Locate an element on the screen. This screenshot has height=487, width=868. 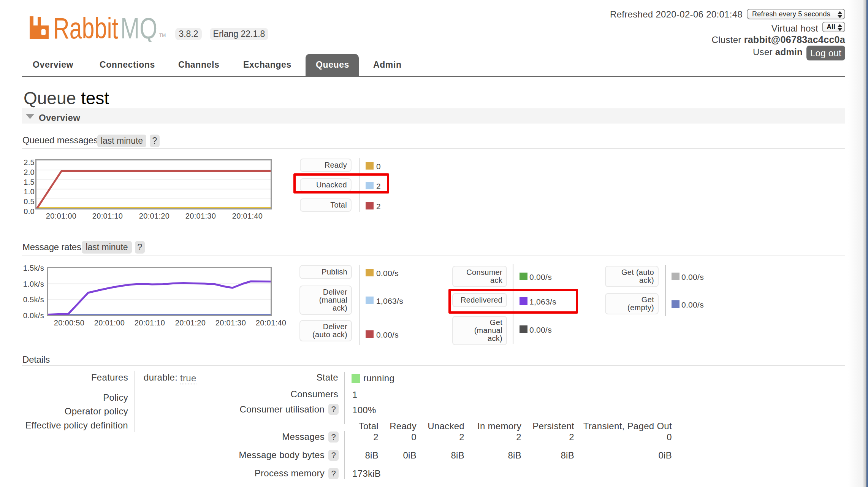
svg-text: MQ is located at coordinates (139, 29).